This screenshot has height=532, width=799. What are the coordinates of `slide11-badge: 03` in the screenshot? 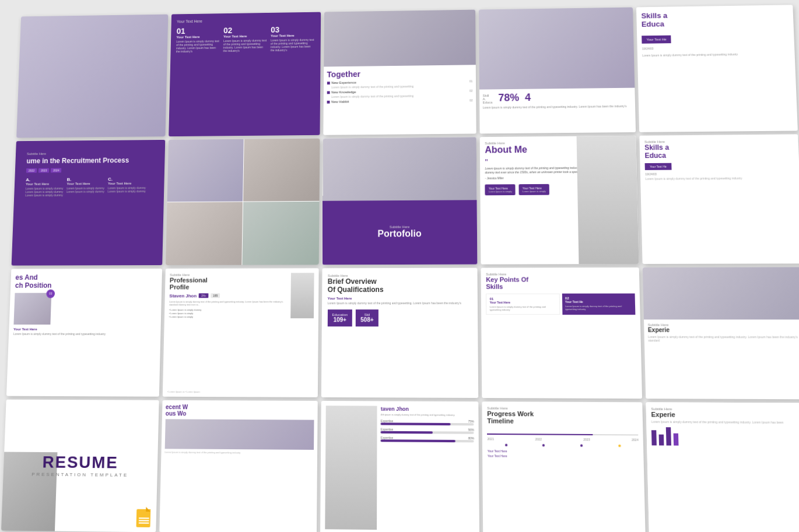 It's located at (50, 294).